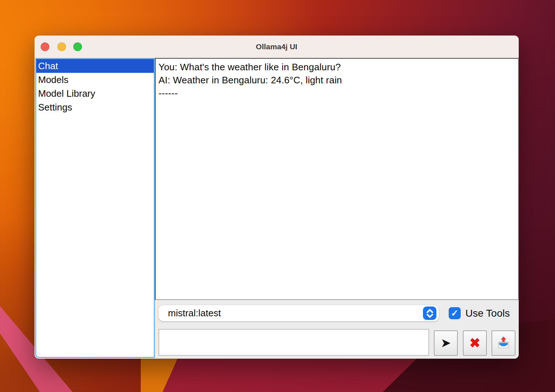  I want to click on use-tools-toggle: ✓ Use Tools, so click(479, 313).